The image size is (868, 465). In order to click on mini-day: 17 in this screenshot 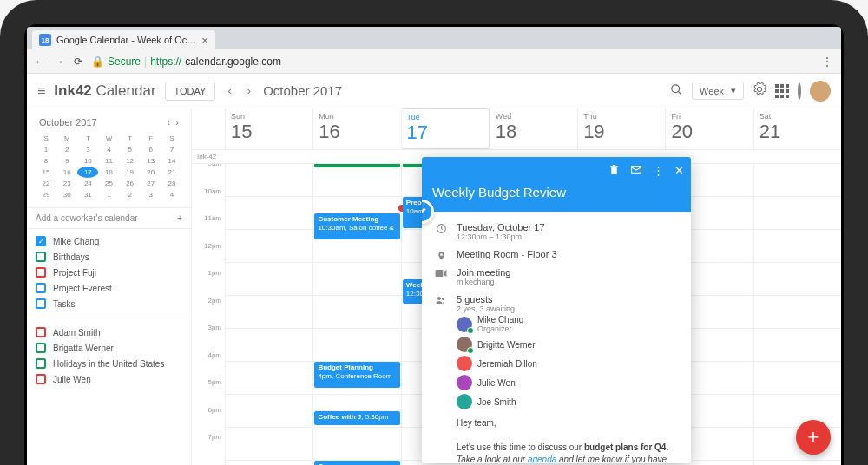, I will do `click(88, 172)`.